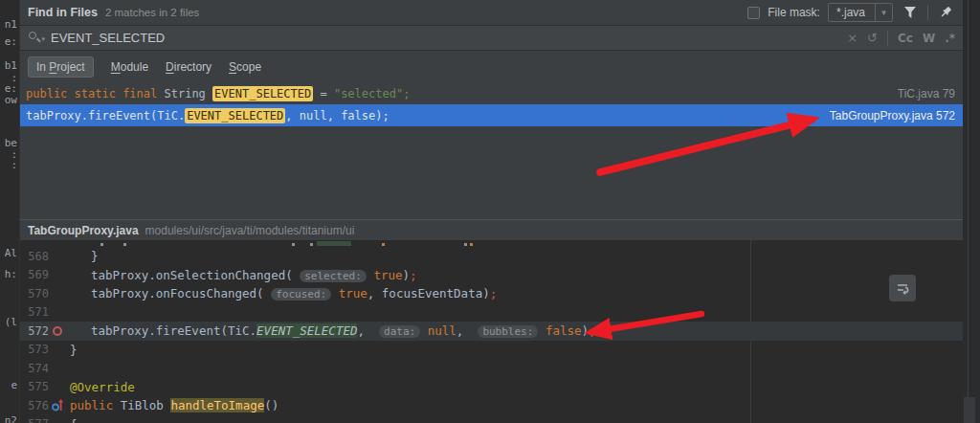  I want to click on gutter, so click(57, 406).